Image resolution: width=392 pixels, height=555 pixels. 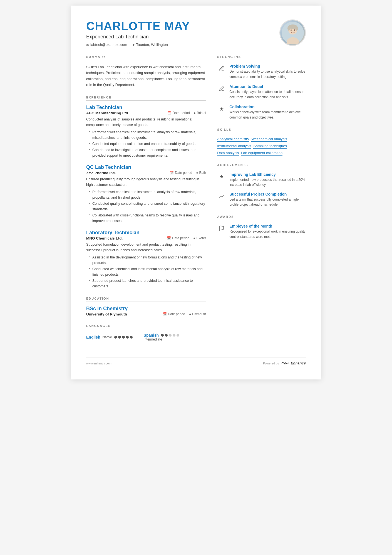 I want to click on achievement-1-content: Improving Lab Efficiency Implemented new…, so click(x=267, y=180).